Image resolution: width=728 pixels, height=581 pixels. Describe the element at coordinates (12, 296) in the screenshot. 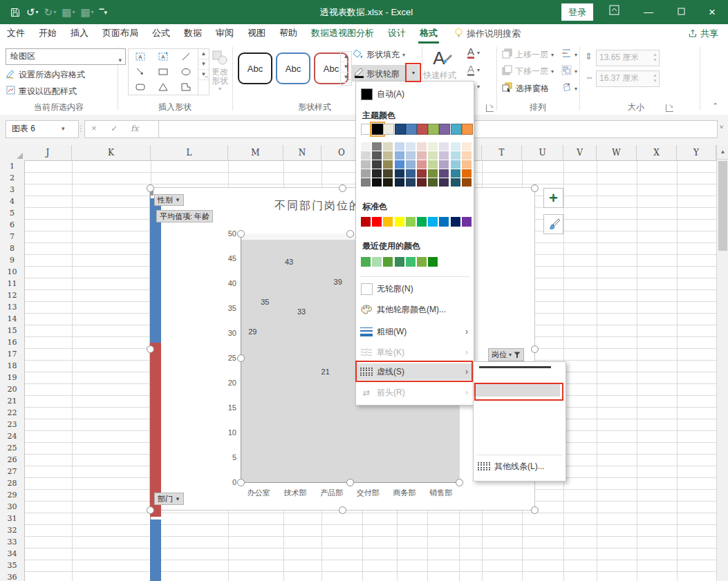

I see `row-header-12: 12` at that location.